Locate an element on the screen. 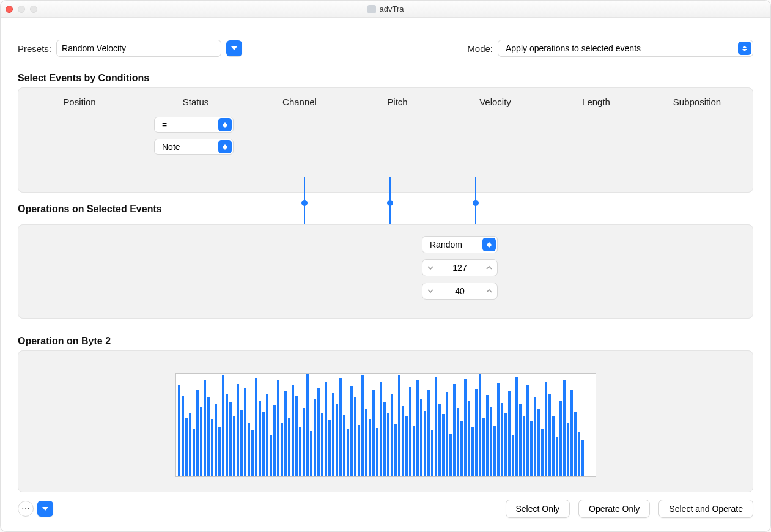  preset-name-field: Random Velocity is located at coordinates (139, 48).